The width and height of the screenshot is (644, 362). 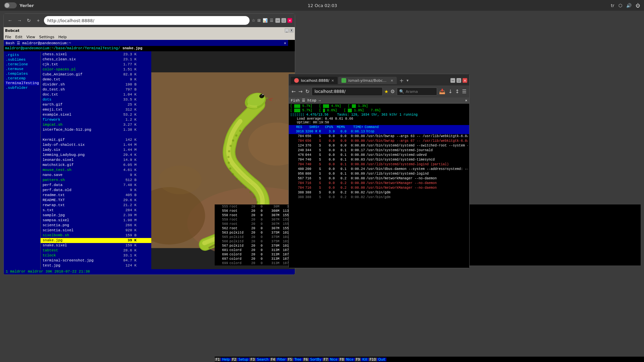 I want to click on file-row: mouse_test.sh4.61 K, so click(x=96, y=170).